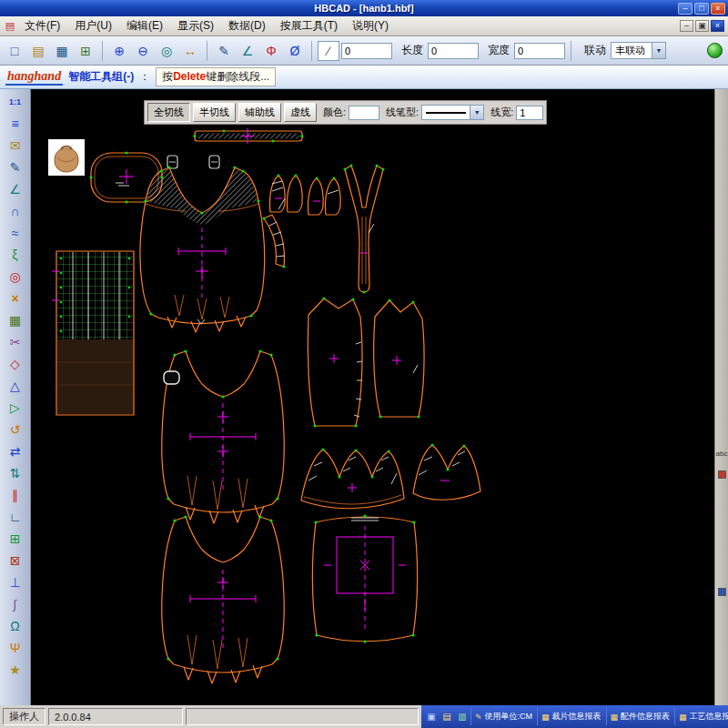 The height and width of the screenshot is (728, 728). I want to click on line-type-select: ▼, so click(453, 113).